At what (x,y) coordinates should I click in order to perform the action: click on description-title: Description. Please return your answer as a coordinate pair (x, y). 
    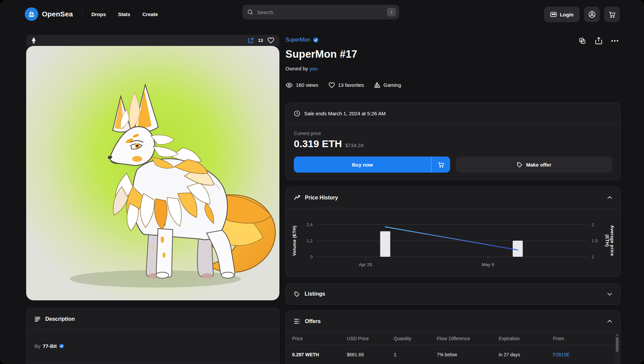
    Looking at the image, I should click on (60, 319).